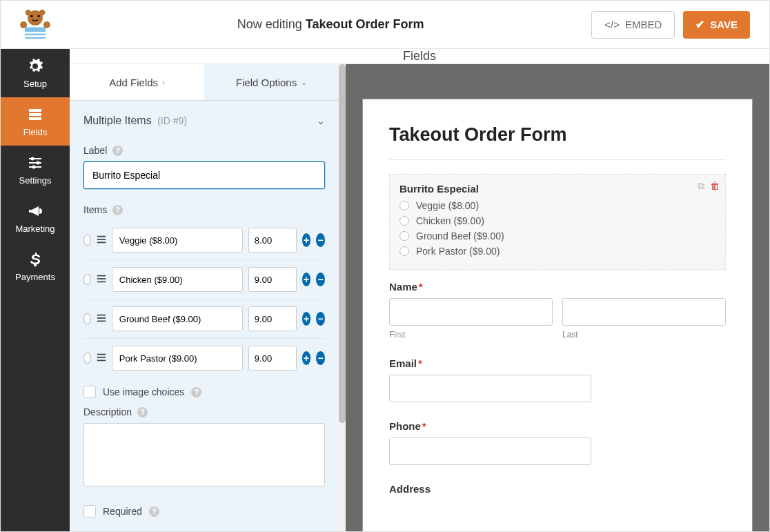  I want to click on tab-add-fields: Add Fields ›, so click(137, 82).